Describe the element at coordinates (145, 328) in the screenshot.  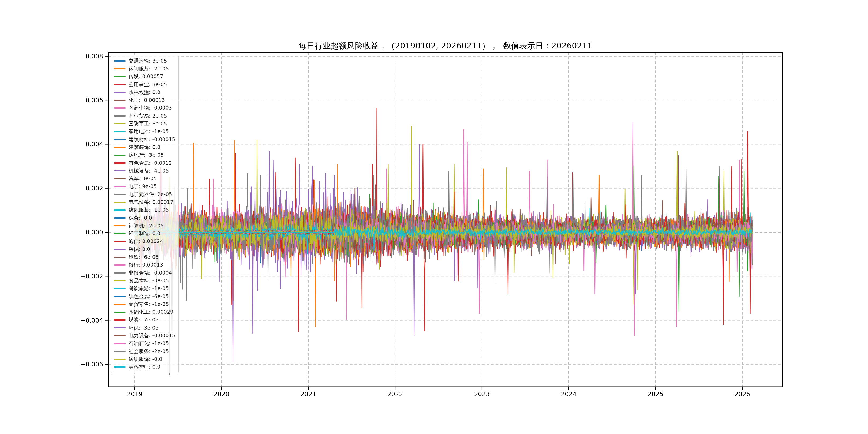
I see `legend-item: 环保: -3e-05` at that location.